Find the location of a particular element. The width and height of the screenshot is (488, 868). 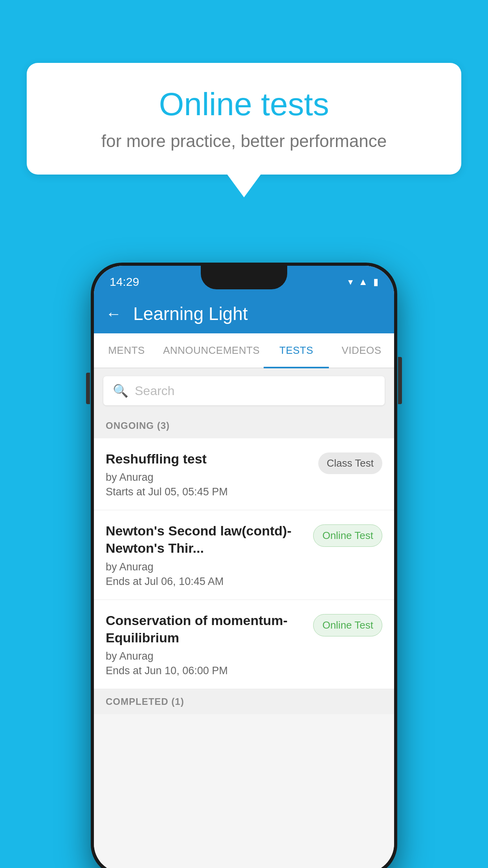

test-badge-reshuffling: Class Test is located at coordinates (350, 463).